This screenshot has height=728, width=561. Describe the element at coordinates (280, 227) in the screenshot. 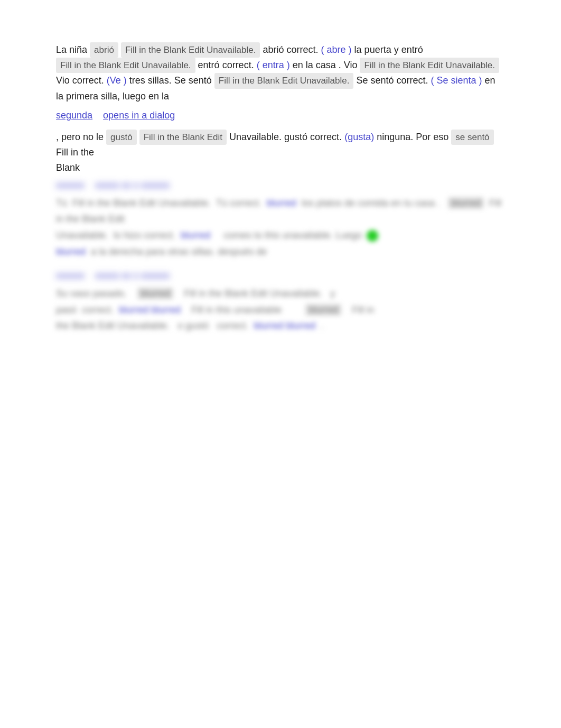

I see `blurred-content-1: Tú Fill in the Blank Edit Unavailable. T…` at that location.